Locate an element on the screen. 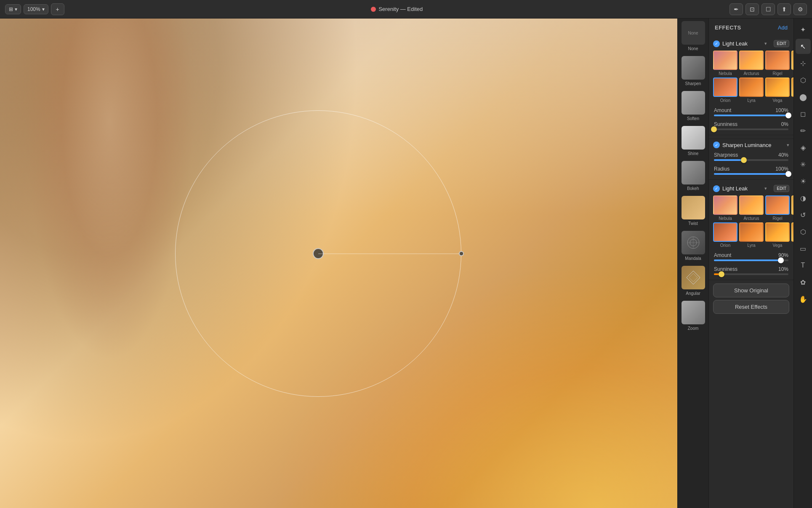  sharpen-checkbox is located at coordinates (716, 145).